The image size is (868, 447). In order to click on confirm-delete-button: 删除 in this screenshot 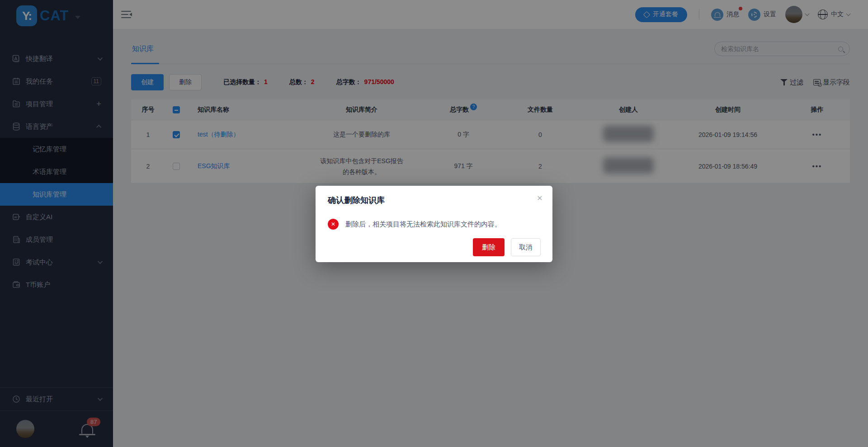, I will do `click(489, 247)`.